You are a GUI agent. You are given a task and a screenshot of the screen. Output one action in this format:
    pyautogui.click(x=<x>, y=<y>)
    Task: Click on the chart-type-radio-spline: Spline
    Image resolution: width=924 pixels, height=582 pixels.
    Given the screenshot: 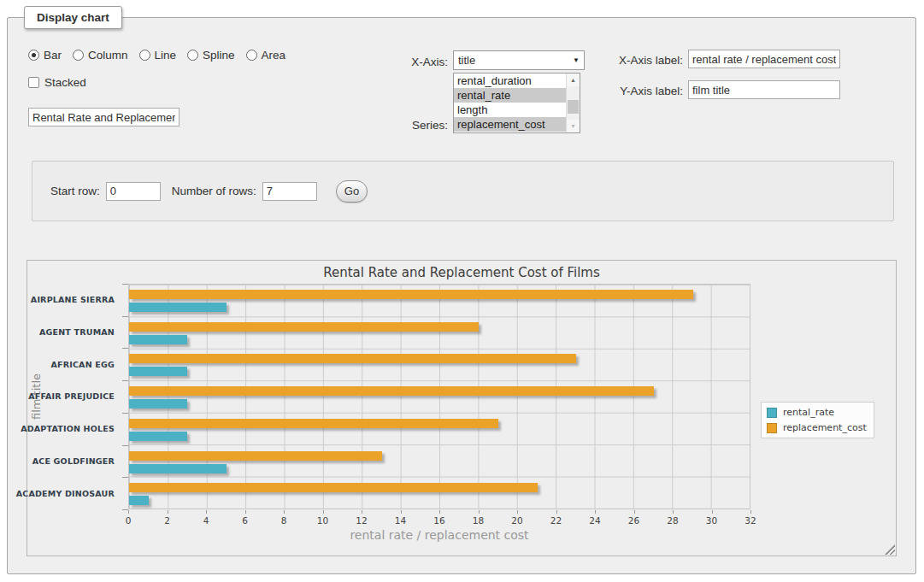 What is the action you would take?
    pyautogui.click(x=211, y=55)
    